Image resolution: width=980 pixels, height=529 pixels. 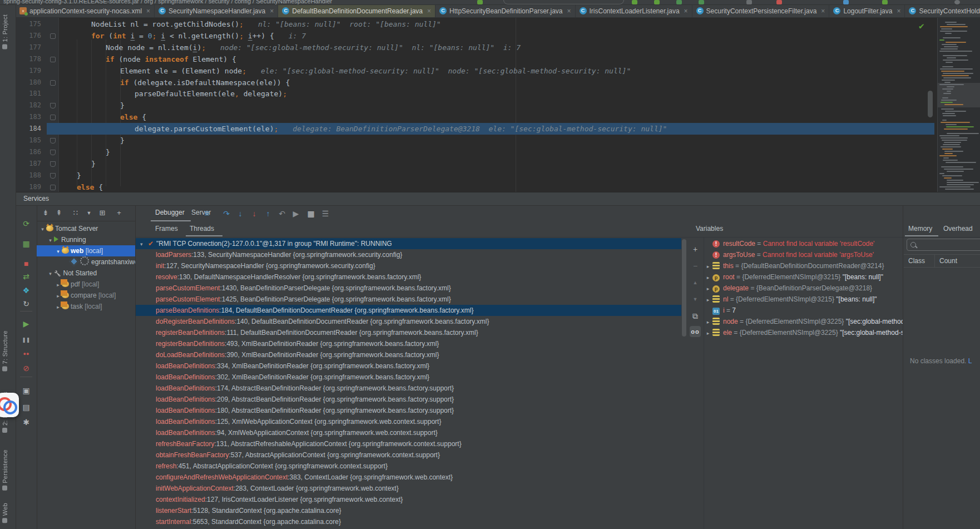 I want to click on editor-scrollbar, so click(x=930, y=104).